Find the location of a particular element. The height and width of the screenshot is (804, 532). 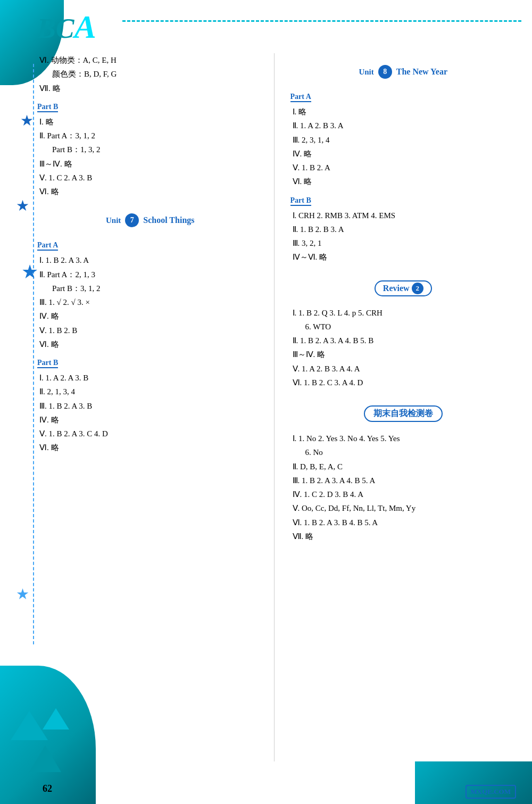

part-b-top-section: Part B Ⅰ. 略 Ⅱ. Part A：3, 1, 2 Part B：1, … is located at coordinates (150, 149).